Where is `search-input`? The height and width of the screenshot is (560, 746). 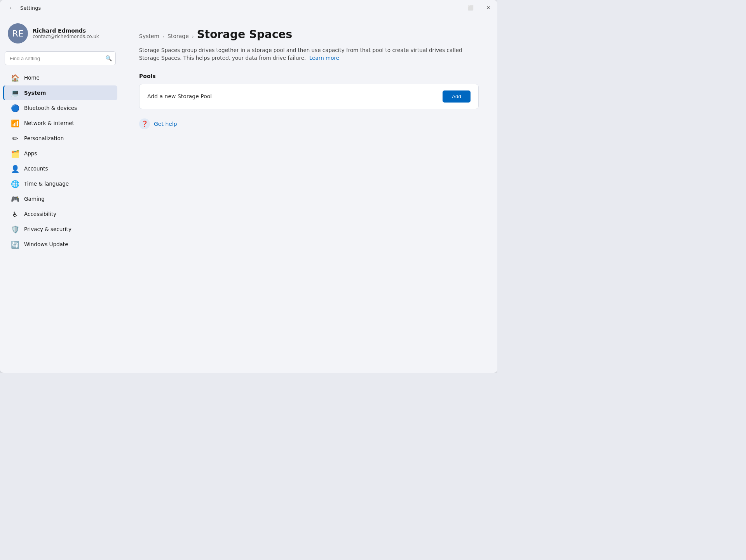 search-input is located at coordinates (60, 58).